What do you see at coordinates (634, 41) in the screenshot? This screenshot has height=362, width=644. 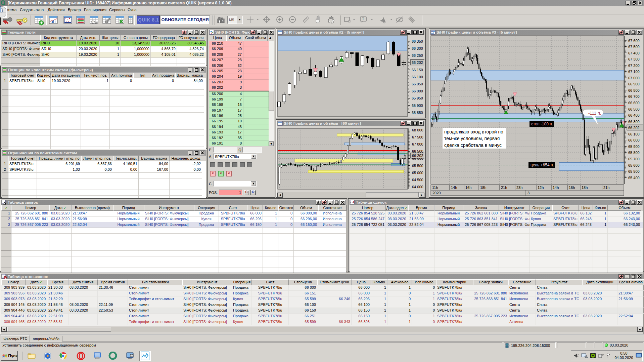 I see `svg-text: 67 600` at bounding box center [634, 41].